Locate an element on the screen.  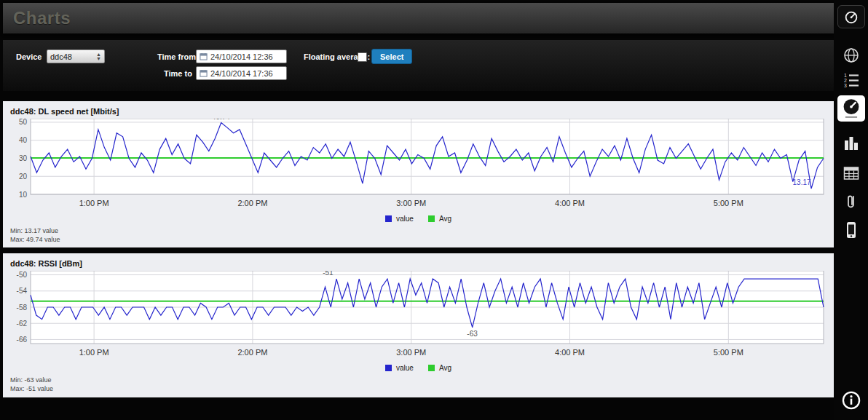
time-to-label: Time to is located at coordinates (178, 74).